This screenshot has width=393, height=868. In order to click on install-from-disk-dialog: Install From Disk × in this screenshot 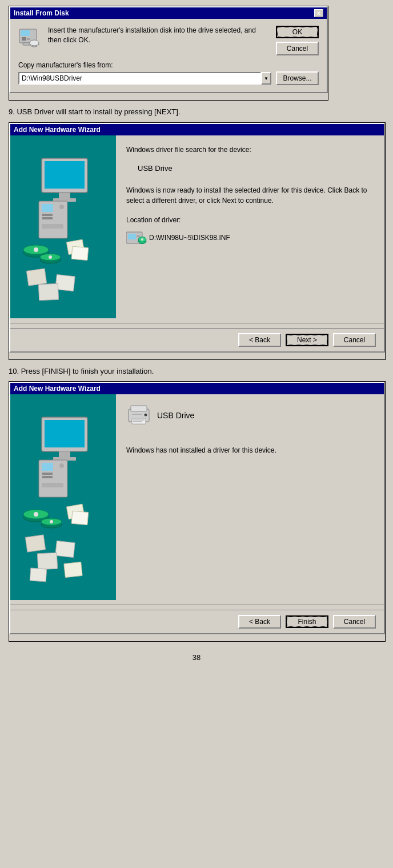, I will do `click(169, 53)`.